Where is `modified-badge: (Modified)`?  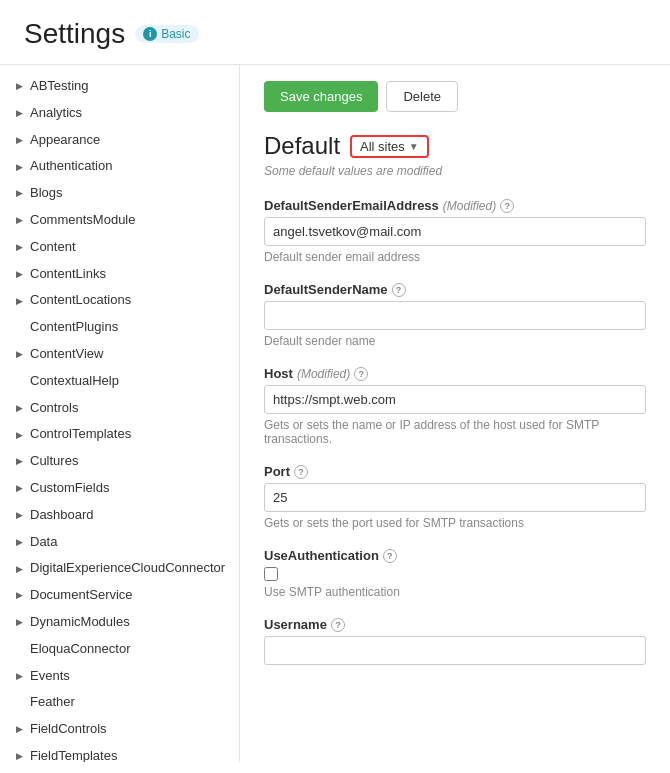
modified-badge: (Modified) is located at coordinates (324, 374).